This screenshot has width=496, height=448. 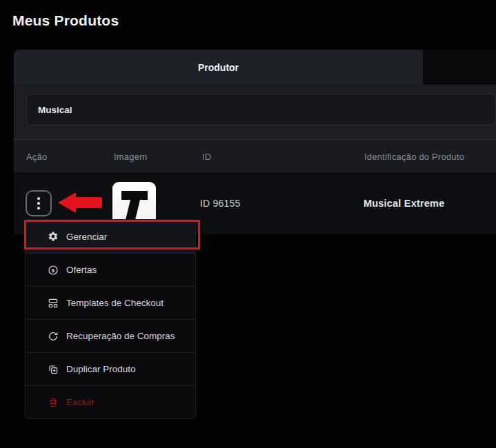 What do you see at coordinates (39, 203) in the screenshot?
I see `row-actions-button` at bounding box center [39, 203].